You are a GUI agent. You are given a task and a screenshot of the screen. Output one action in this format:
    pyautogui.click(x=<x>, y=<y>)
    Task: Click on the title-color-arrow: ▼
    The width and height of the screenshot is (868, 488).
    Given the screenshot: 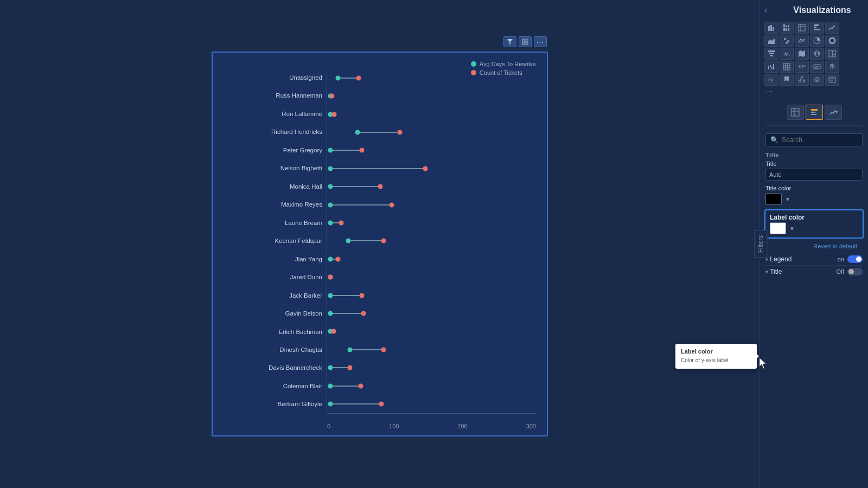 What is the action you would take?
    pyautogui.click(x=788, y=200)
    